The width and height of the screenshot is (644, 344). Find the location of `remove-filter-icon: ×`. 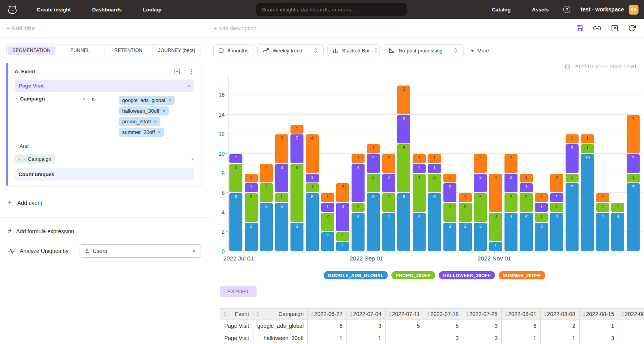

remove-filter-icon: × is located at coordinates (87, 99).